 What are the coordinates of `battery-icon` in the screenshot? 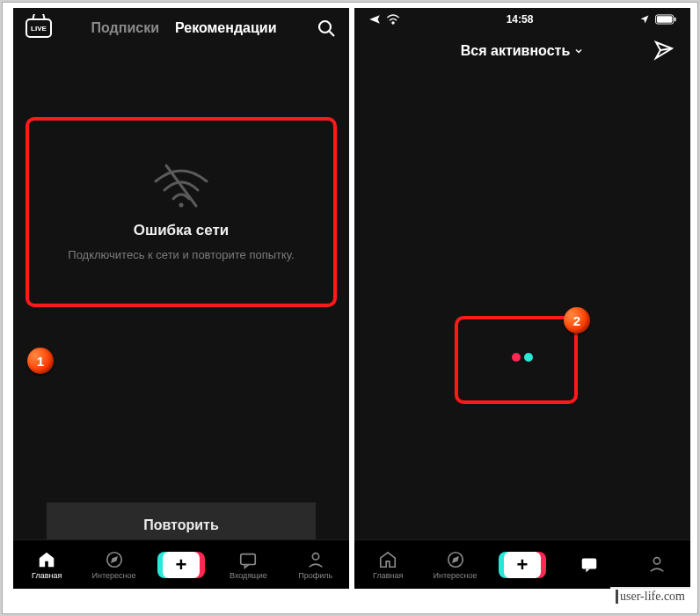 It's located at (666, 19).